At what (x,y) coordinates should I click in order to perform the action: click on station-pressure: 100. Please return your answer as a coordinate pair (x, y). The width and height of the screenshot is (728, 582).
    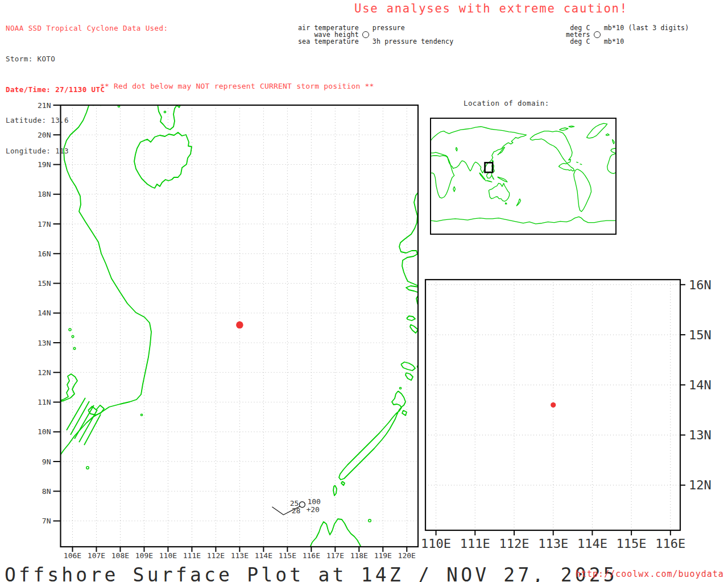
    Looking at the image, I should click on (314, 501).